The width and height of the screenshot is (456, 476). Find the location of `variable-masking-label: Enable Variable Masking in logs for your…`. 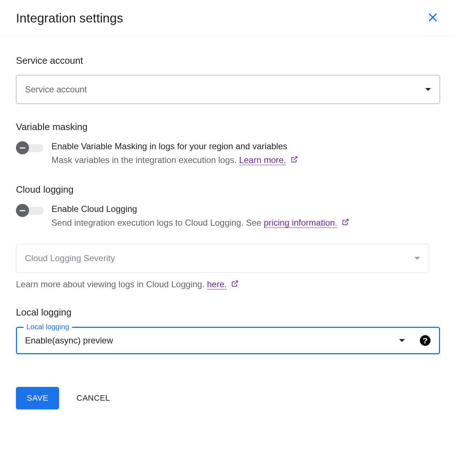

variable-masking-label: Enable Variable Masking in logs for your… is located at coordinates (246, 146).